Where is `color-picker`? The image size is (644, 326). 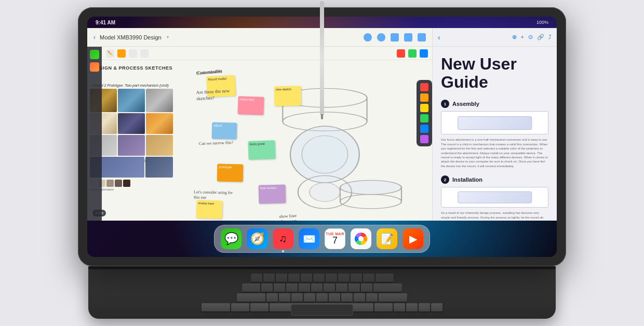
color-picker is located at coordinates (401, 53).